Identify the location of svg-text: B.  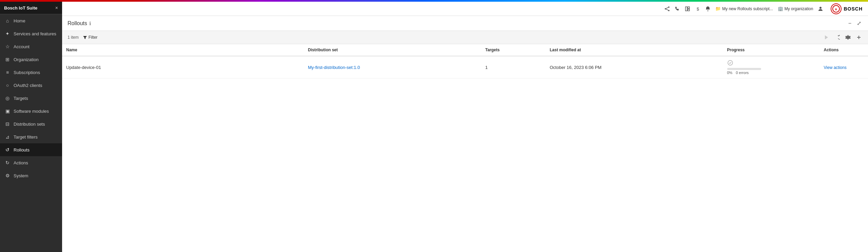
(836, 10).